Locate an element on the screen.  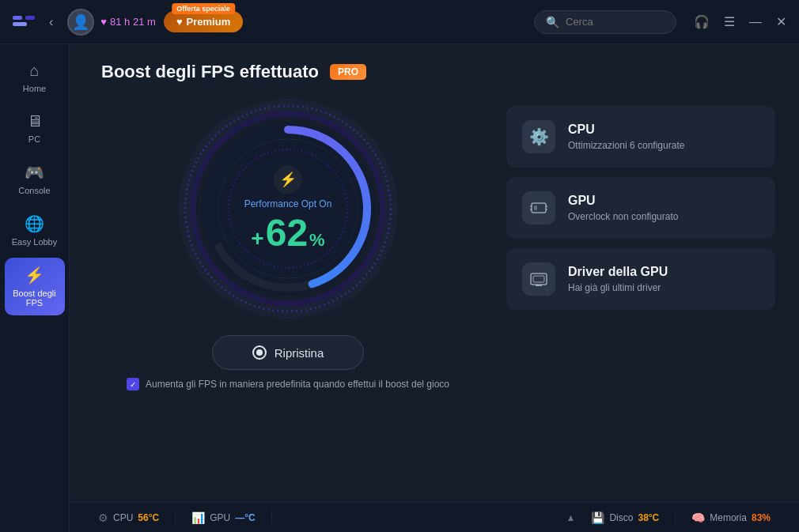
gpu-driver-icon is located at coordinates (539, 279).